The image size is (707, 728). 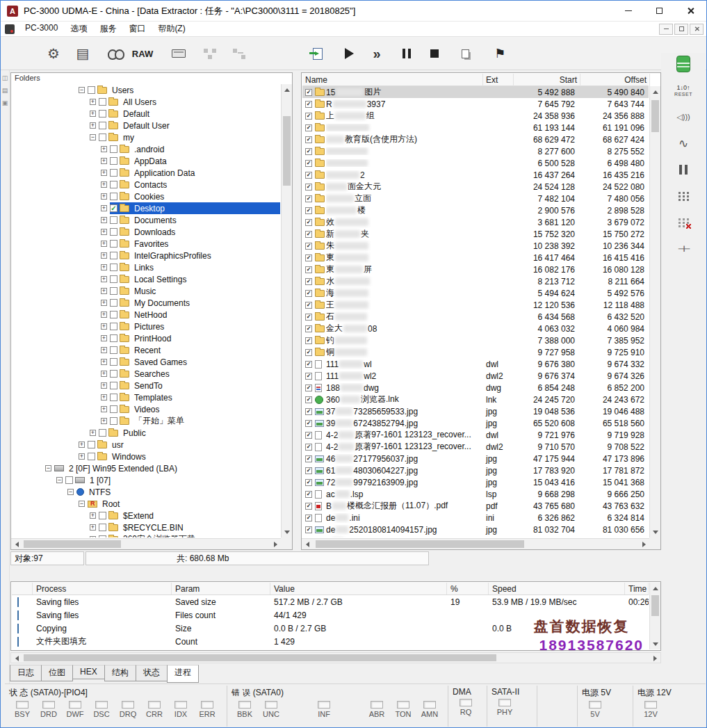 I want to click on tree-item: +Contacts, so click(x=146, y=185).